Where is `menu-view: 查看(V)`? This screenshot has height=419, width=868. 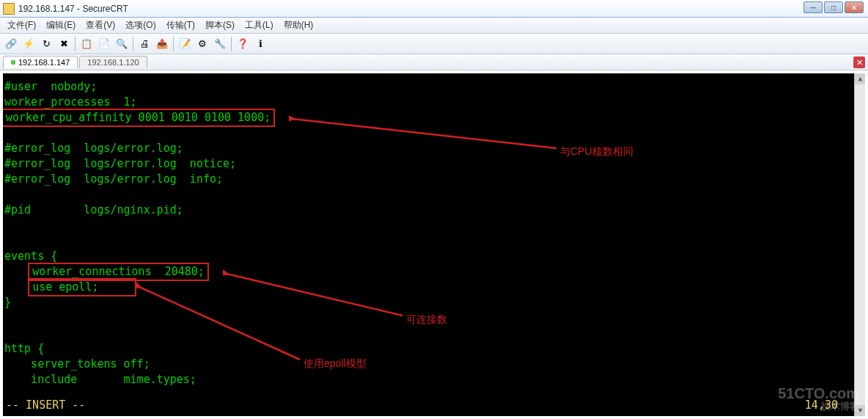
menu-view: 查看(V) is located at coordinates (100, 25).